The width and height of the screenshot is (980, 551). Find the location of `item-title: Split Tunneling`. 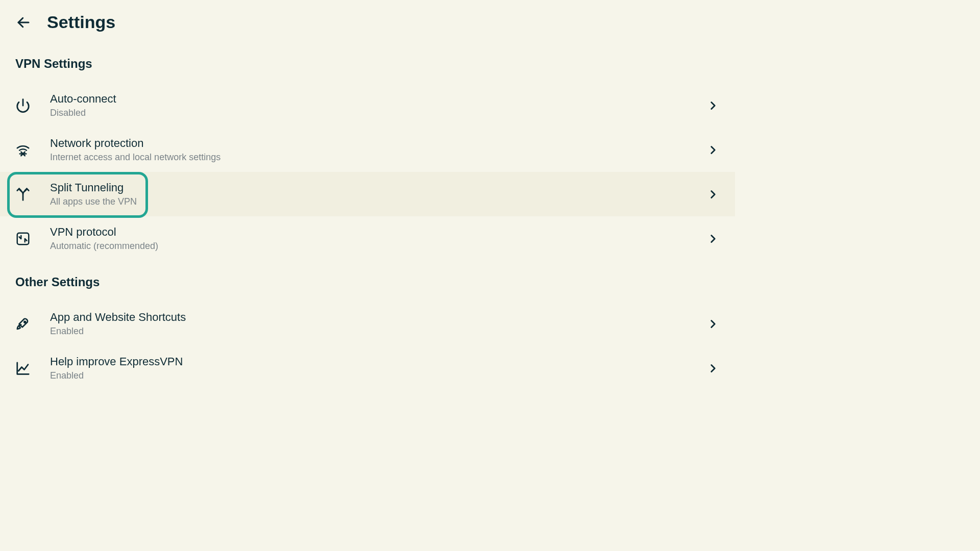

item-title: Split Tunneling is located at coordinates (378, 188).